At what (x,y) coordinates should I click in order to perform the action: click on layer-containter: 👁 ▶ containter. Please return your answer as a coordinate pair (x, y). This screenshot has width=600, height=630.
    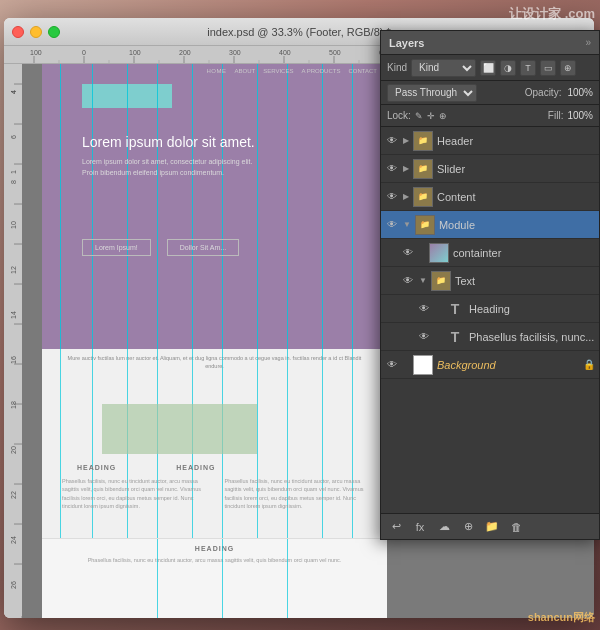
    Looking at the image, I should click on (490, 253).